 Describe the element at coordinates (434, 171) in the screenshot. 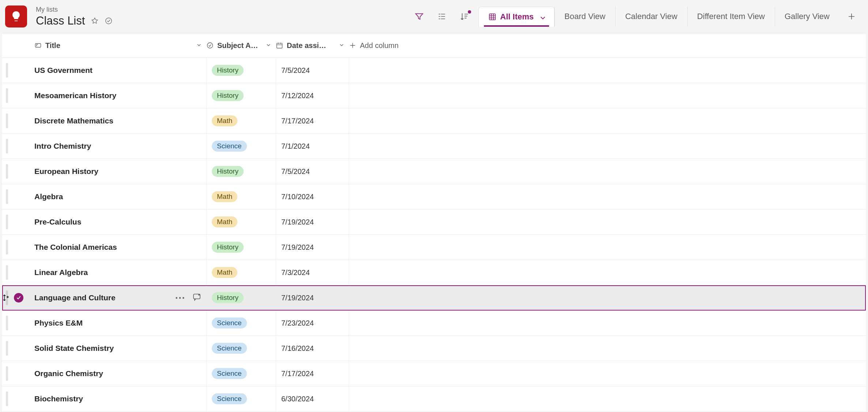

I see `table-row: European HistoryHistory7/5/2024` at that location.